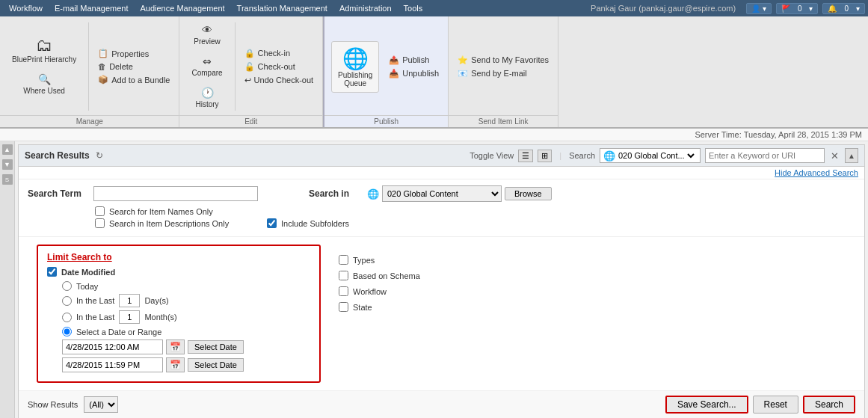 The image size is (868, 418). I want to click on months-unit-label: Month(s), so click(160, 317).